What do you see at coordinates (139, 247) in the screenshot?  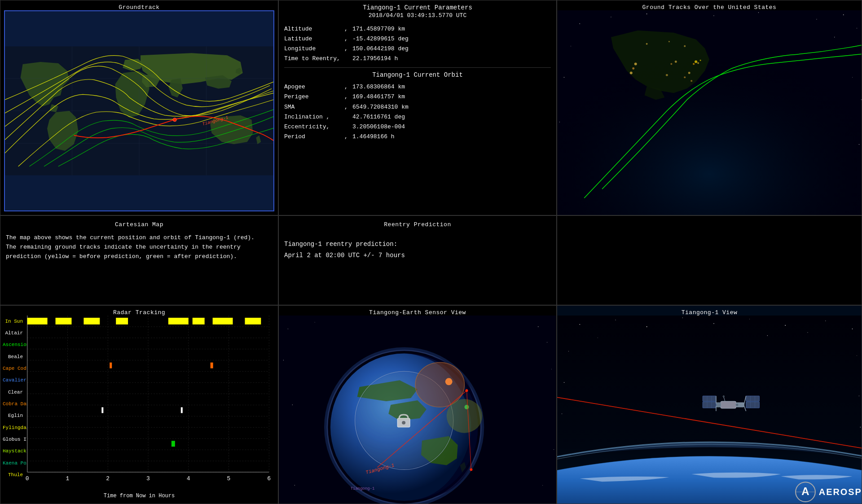 I see `cartesian-description: The map above shows the current position…` at bounding box center [139, 247].